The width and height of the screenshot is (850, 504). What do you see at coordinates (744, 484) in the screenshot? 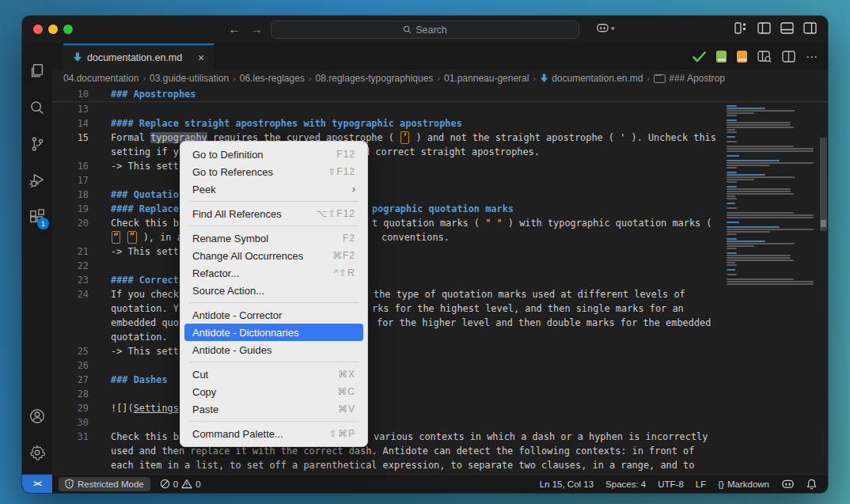
I see `language-mode: {}Markdown` at bounding box center [744, 484].